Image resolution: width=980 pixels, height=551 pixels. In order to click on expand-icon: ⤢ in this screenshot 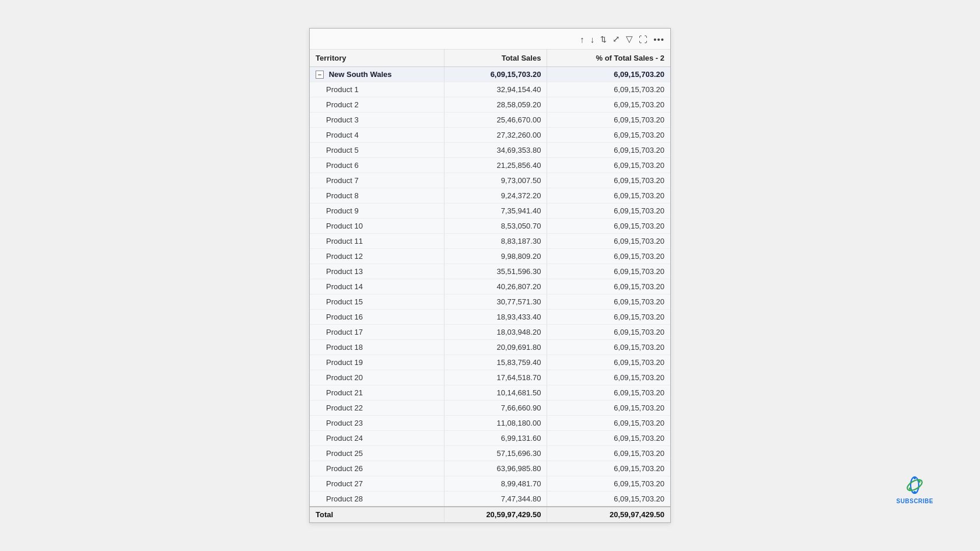, I will do `click(616, 39)`.